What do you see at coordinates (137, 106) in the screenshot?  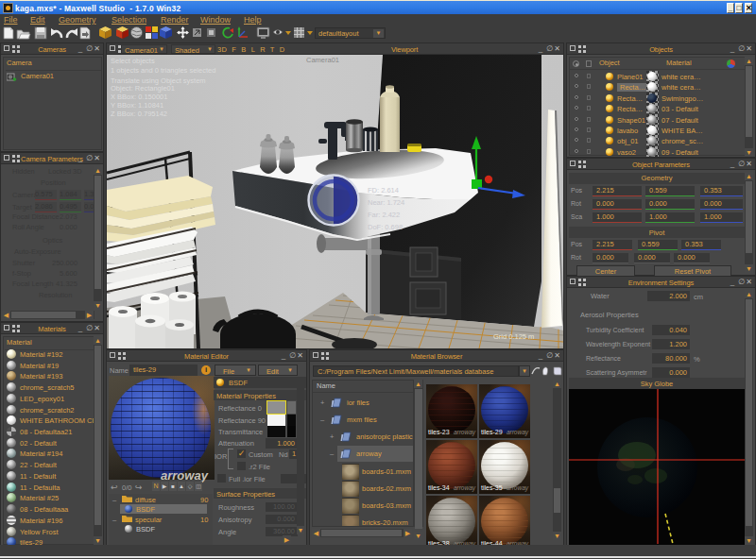 I see `svg-text: Y BBox: 1.10841` at bounding box center [137, 106].